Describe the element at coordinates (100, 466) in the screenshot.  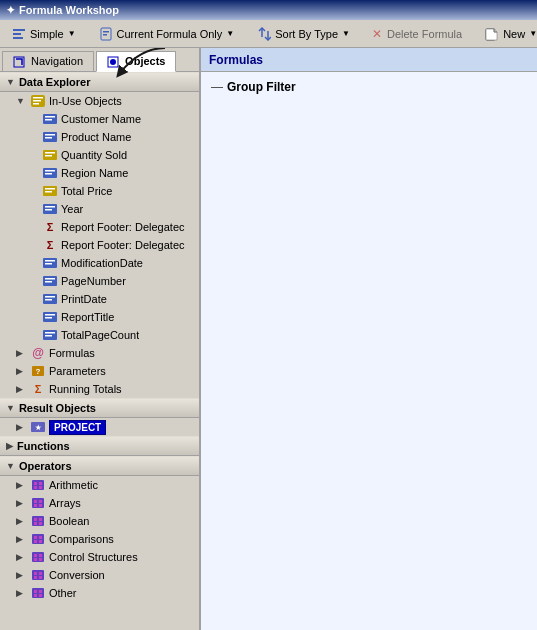
I see `operators-header: ▼ Operators` at that location.